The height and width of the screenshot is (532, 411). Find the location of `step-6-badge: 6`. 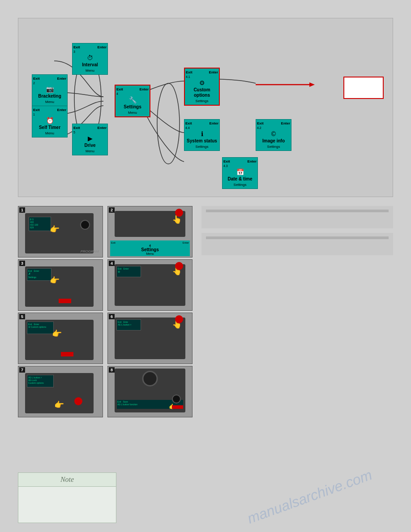

step-6-badge: 6 is located at coordinates (112, 317).